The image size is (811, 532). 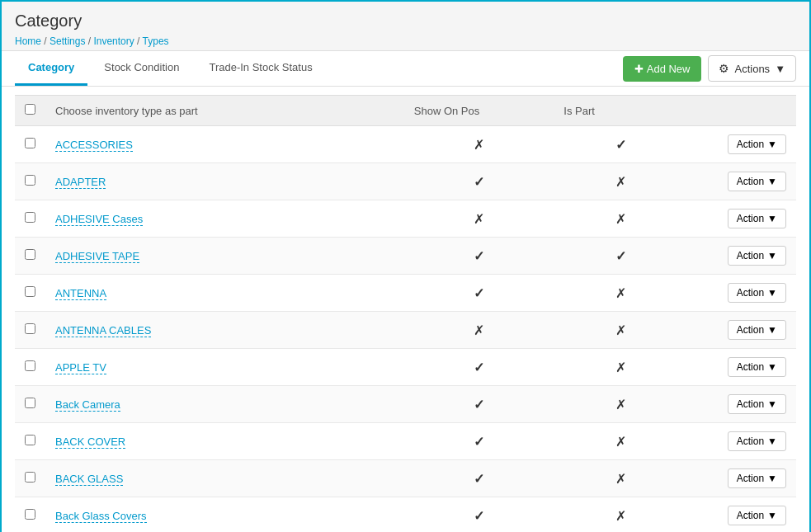 What do you see at coordinates (81, 368) in the screenshot?
I see `category-link: APPLE TV` at bounding box center [81, 368].